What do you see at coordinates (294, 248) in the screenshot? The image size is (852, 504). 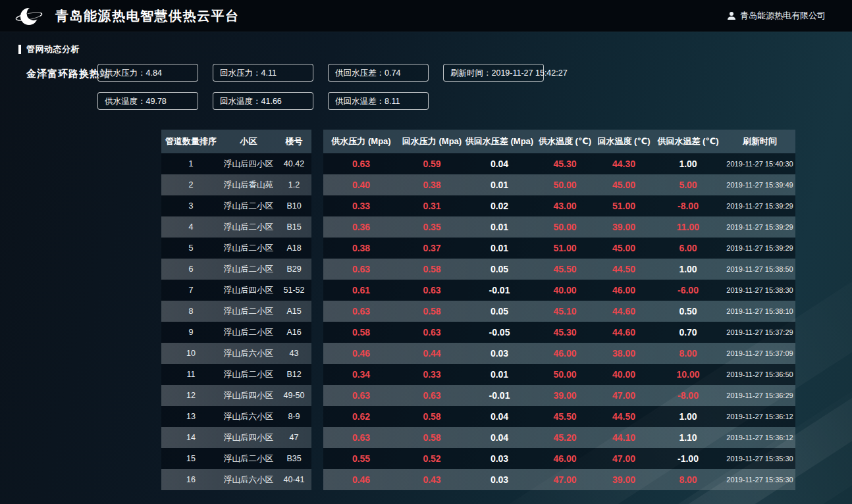 I see `cell-building: A18` at bounding box center [294, 248].